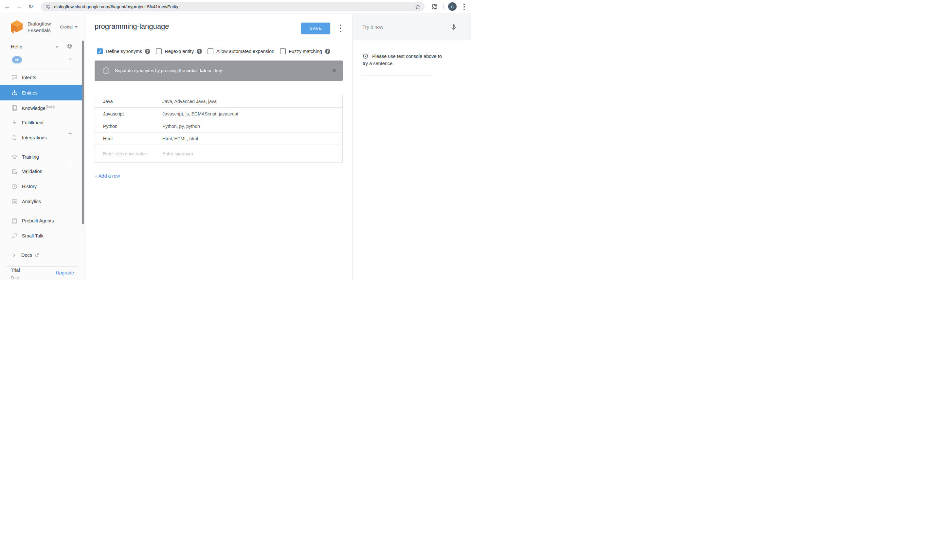 The image size is (942, 560). I want to click on sidebar-item-label: Entities, so click(30, 93).